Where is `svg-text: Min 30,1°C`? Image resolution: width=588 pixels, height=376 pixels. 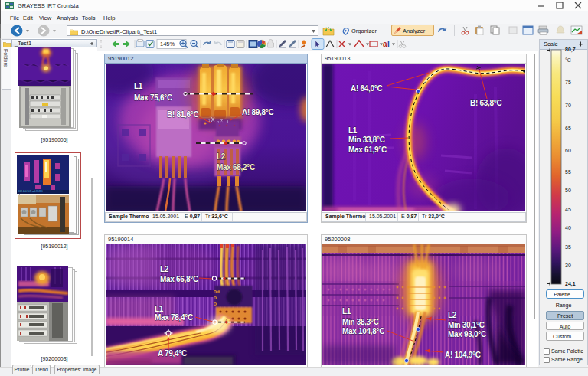 svg-text: Min 30,1°C is located at coordinates (466, 325).